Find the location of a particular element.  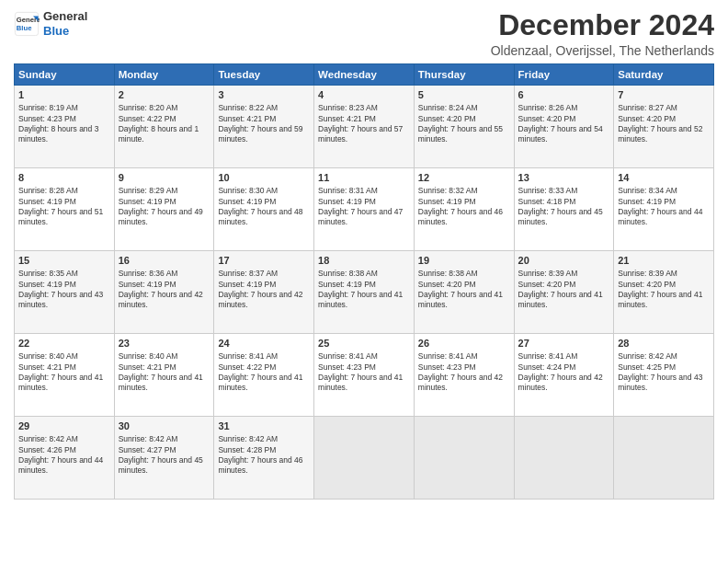

calendar-cell: 14Sunrise: 8:34 AMSunset: 4:19 PMDayligh… is located at coordinates (664, 210).